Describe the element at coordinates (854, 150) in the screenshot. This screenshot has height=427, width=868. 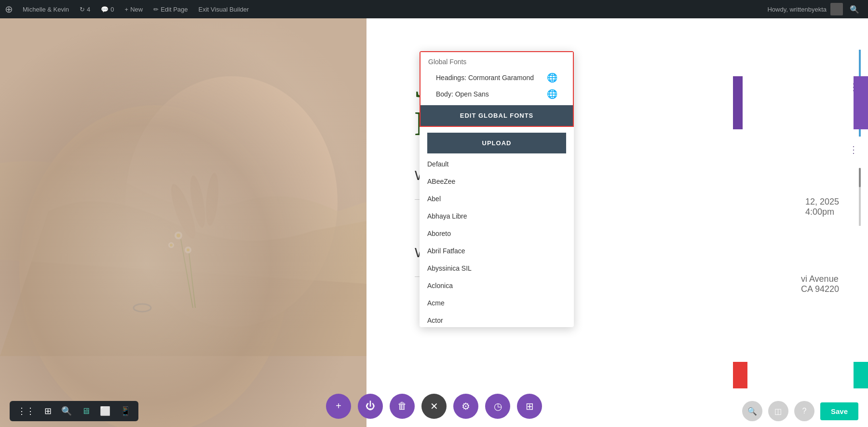
I see `section-options-menu-2: ⋮` at that location.